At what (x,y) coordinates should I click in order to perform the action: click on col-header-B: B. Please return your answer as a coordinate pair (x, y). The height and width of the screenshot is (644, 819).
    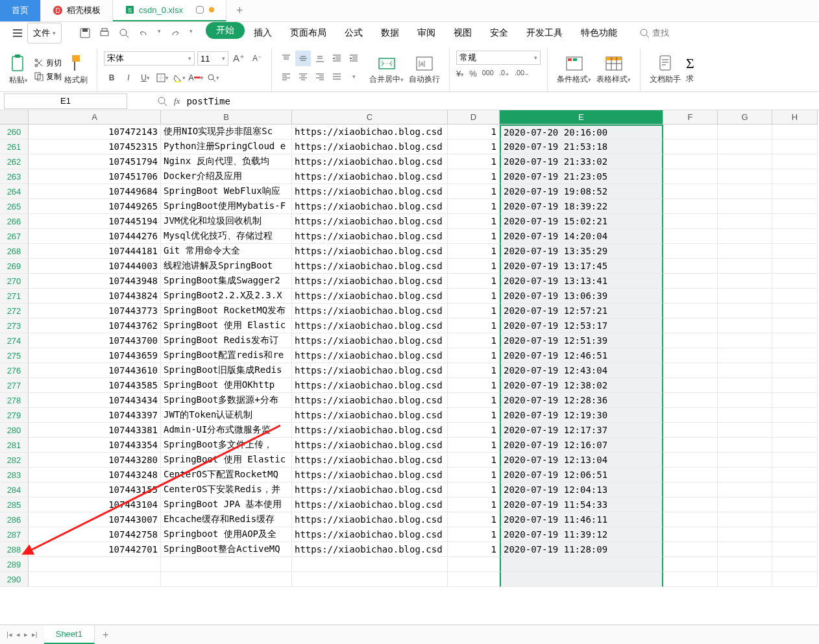
    Looking at the image, I should click on (226, 117).